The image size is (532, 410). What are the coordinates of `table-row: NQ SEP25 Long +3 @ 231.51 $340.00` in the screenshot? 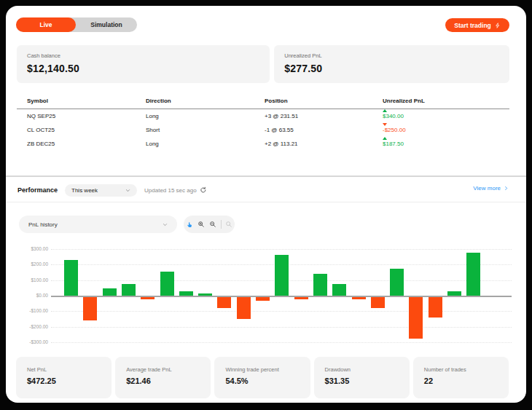 It's located at (263, 117).